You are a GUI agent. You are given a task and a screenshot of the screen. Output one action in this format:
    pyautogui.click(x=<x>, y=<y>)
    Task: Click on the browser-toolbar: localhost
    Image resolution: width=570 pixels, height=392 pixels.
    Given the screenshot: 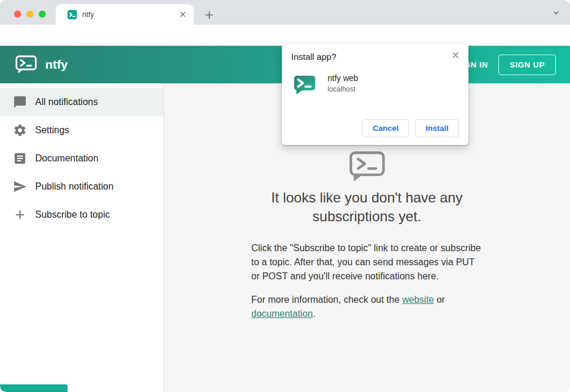 What is the action you would take?
    pyautogui.click(x=285, y=35)
    